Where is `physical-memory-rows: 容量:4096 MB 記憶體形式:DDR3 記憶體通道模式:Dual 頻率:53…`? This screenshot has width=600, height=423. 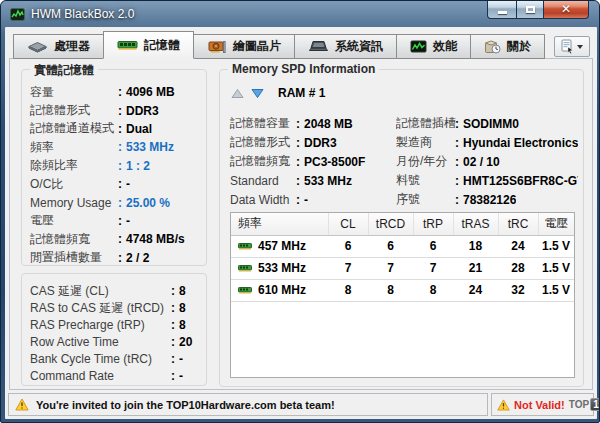
physical-memory-rows: 容量:4096 MB 記憶體形式:DDR3 記憶體通道模式:Dual 頻率:53… is located at coordinates (114, 168).